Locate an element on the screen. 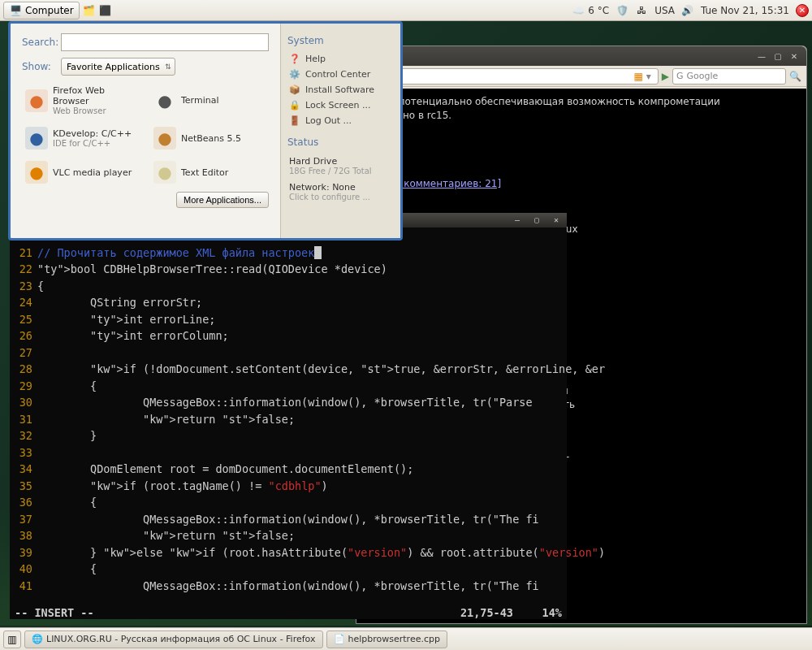  dropdown-icon: ▾ is located at coordinates (649, 76).